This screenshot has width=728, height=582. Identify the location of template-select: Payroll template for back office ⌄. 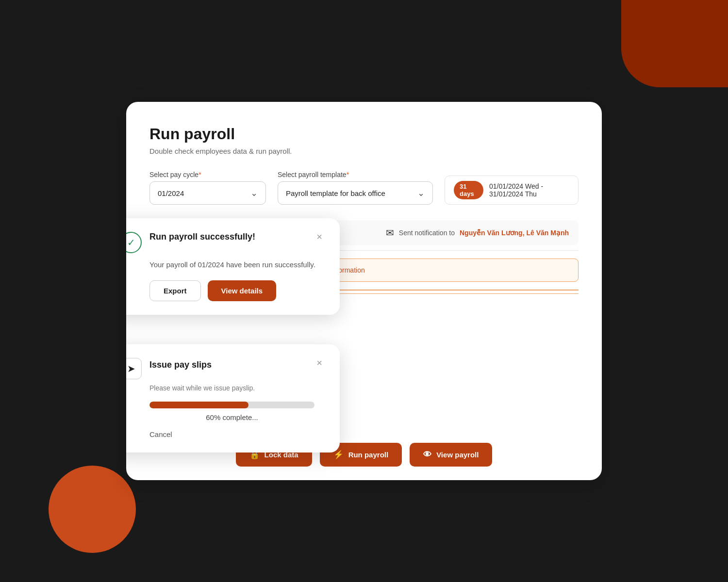
(355, 193).